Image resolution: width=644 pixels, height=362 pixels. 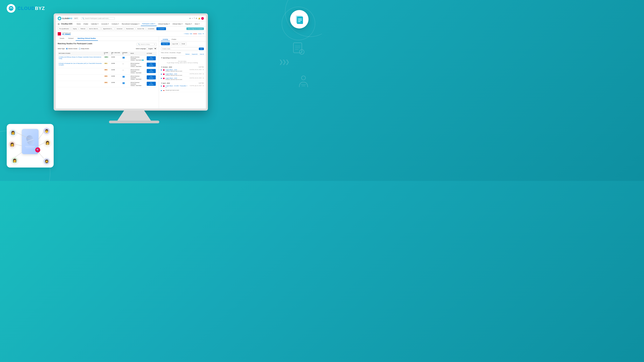 What do you see at coordinates (108, 72) in the screenshot?
I see `left-panel: Details Related Matching Clinical Studie…` at bounding box center [108, 72].